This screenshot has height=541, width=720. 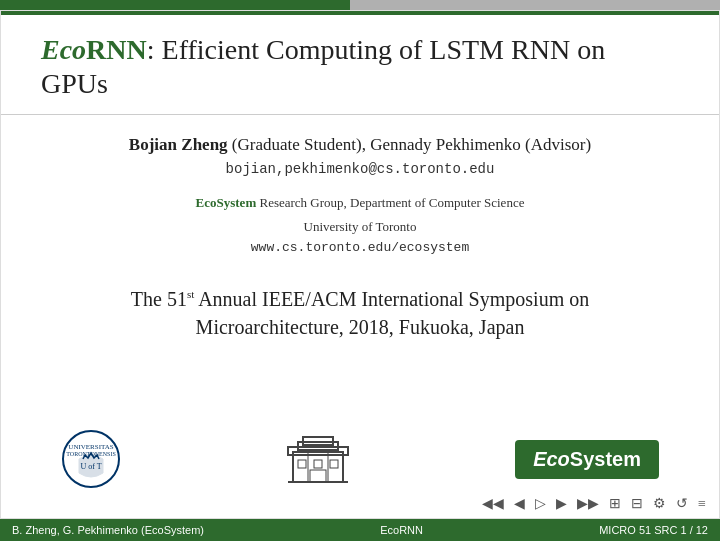 I want to click on bottom-right-text: MICRO 51 SRC 1 / 12, so click(x=654, y=530).